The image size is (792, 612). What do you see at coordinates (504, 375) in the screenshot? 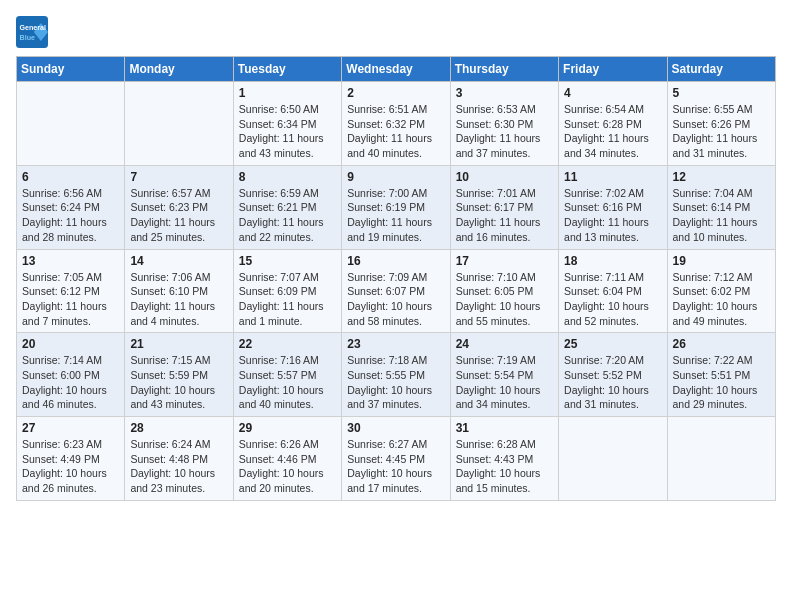
I see `calendar-cell: 24Sunrise: 7:19 AMSunset: 5:54 PMDayligh…` at bounding box center [504, 375].